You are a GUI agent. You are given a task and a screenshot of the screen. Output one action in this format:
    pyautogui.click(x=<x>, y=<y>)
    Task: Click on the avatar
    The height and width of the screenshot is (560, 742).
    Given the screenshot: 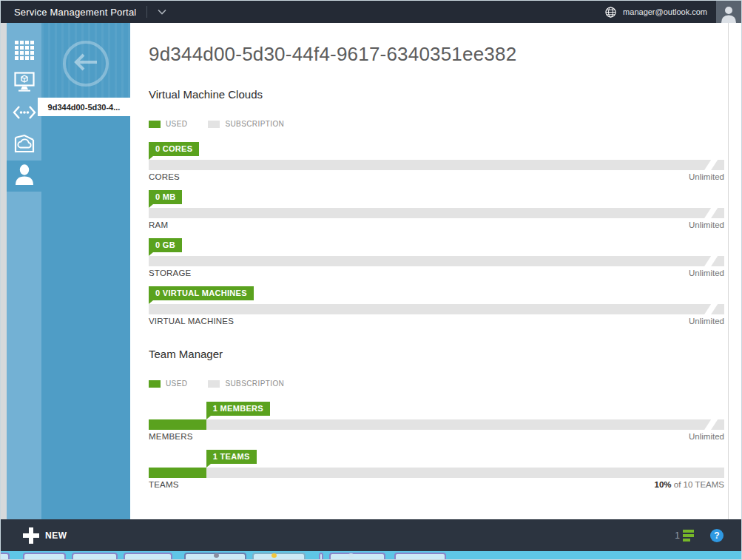 What is the action you would take?
    pyautogui.click(x=729, y=12)
    